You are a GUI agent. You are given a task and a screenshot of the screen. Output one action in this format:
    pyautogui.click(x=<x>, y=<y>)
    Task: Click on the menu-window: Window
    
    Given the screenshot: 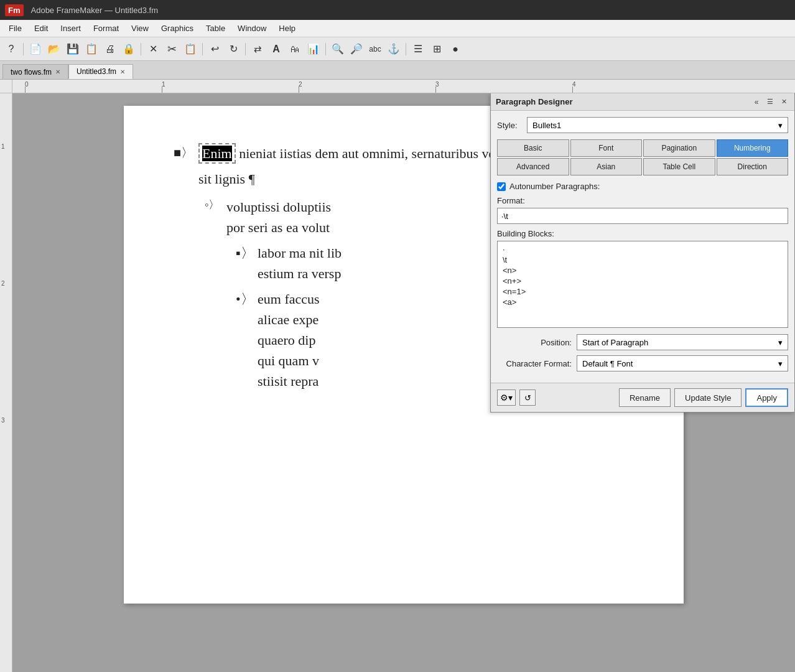 What is the action you would take?
    pyautogui.click(x=252, y=29)
    